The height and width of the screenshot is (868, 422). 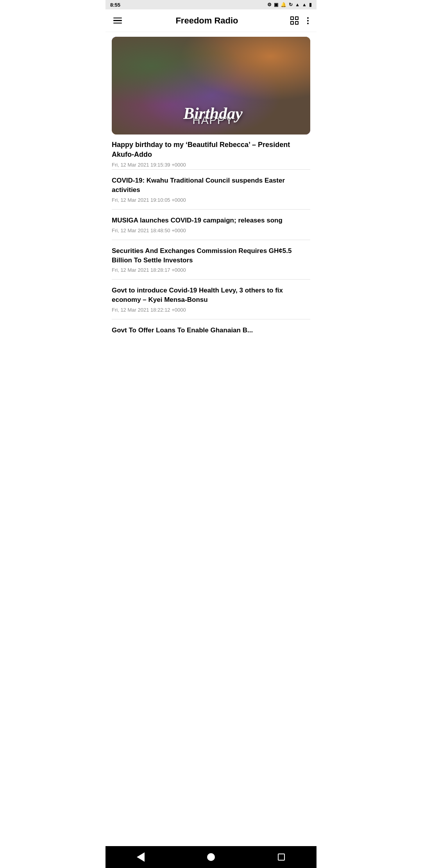 I want to click on news-title-3: Govt to introduce Covid-19 Health Levy, …, so click(x=211, y=295).